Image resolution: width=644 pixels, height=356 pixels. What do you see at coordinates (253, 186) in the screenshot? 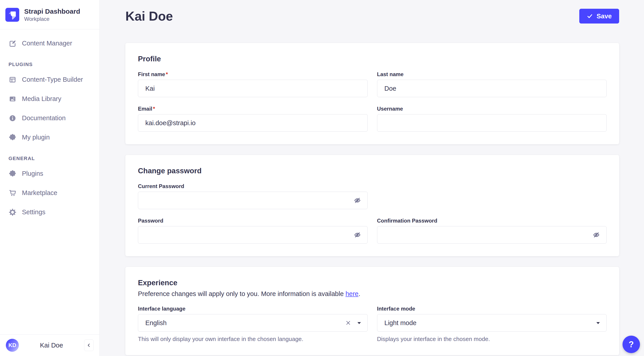
I see `current-password-label: Current Password` at bounding box center [253, 186].